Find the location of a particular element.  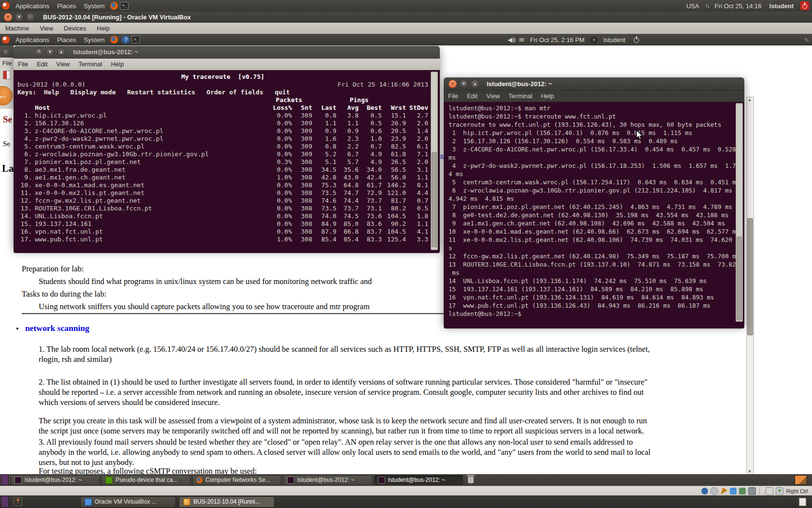

traceroute-scrollbar is located at coordinates (740, 212).